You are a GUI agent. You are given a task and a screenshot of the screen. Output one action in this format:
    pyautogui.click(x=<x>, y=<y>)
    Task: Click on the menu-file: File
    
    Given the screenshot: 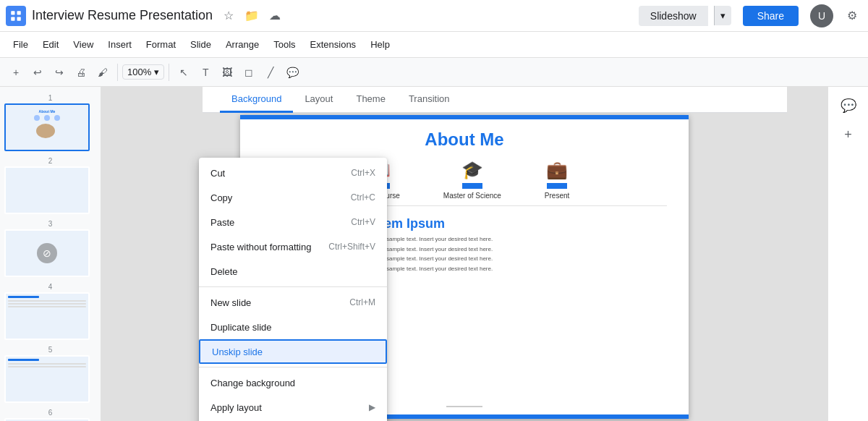 What is the action you would take?
    pyautogui.click(x=20, y=45)
    